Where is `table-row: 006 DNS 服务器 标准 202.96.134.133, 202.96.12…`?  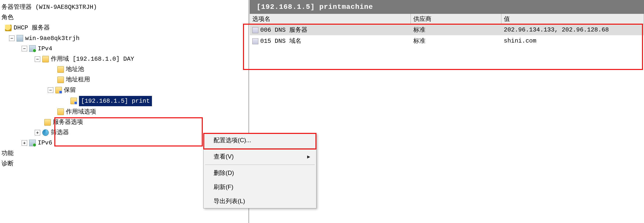 table-row: 006 DNS 服务器 标准 202.96.134.133, 202.96.12… is located at coordinates (447, 30).